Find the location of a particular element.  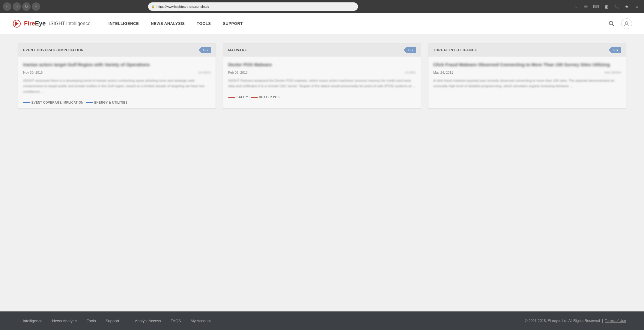

card-meta-0: Nov 30, 201616-00019 is located at coordinates (117, 72).